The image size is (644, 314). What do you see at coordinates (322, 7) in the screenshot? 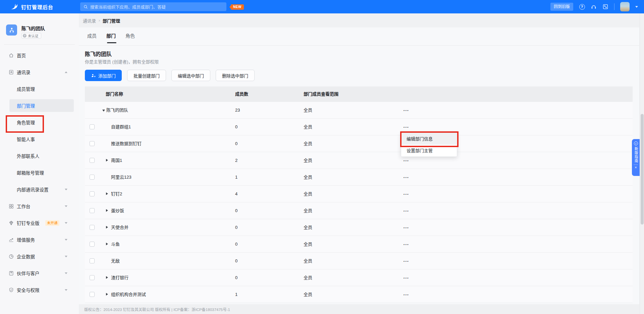
I see `topbar: 钉钉管理后台 搜索当前组织下应用、成员或部门、答疑 NEW 回到旧版 ?` at bounding box center [322, 7].